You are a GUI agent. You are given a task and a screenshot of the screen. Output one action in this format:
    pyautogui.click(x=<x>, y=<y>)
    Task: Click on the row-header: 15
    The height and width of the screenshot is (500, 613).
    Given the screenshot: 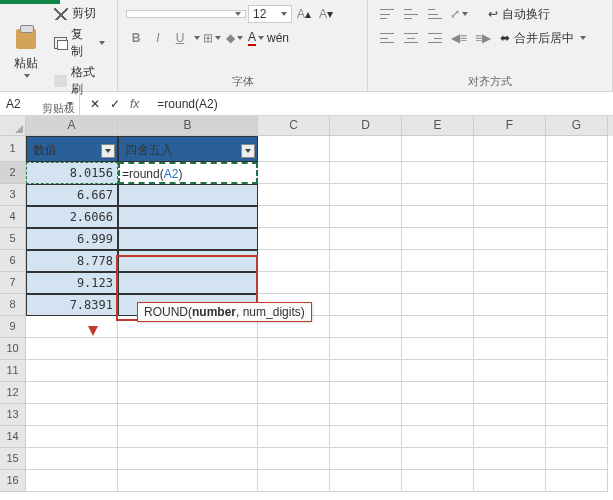 What is the action you would take?
    pyautogui.click(x=13, y=459)
    